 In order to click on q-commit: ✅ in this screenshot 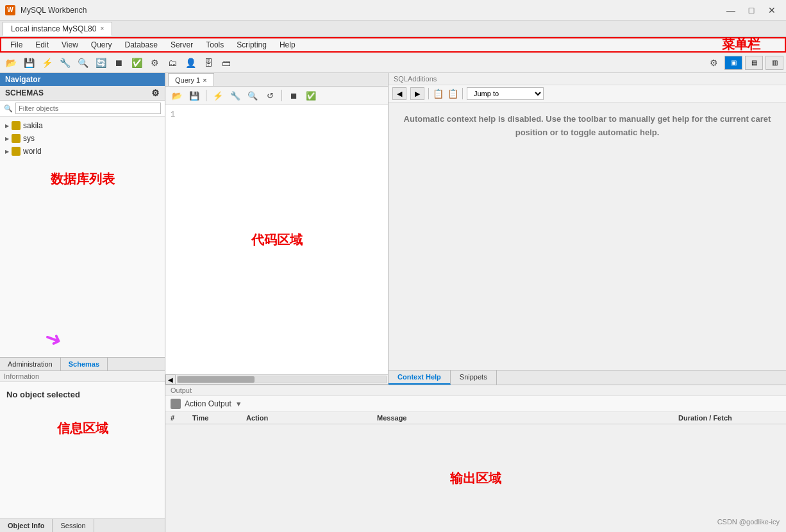, I will do `click(311, 96)`.